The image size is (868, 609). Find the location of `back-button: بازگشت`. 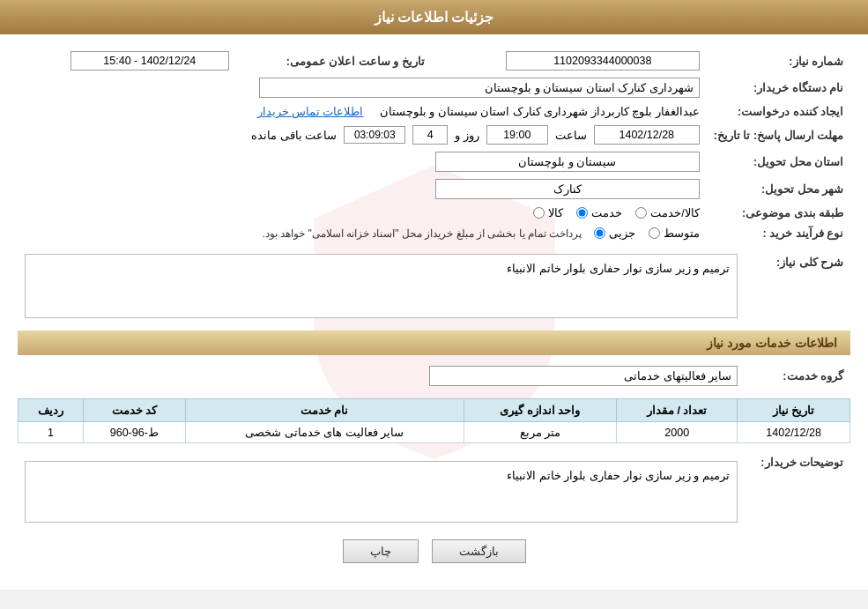

back-button: بازگشت is located at coordinates (479, 552).